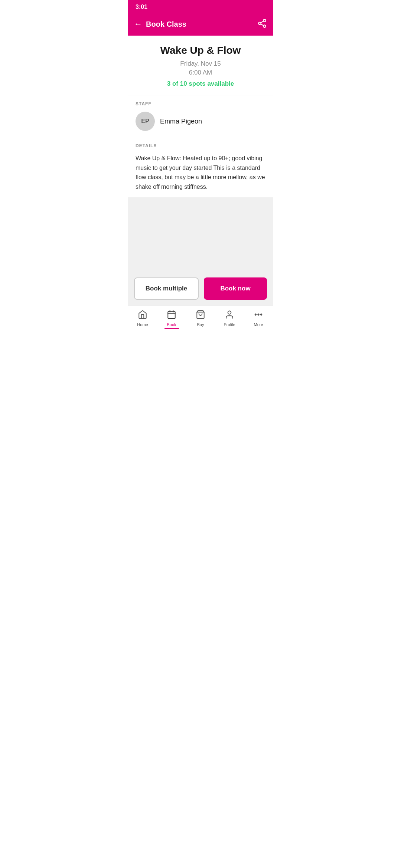 Image resolution: width=401 pixels, height=868 pixels. I want to click on action-buttons-container: Book multiple Book now, so click(200, 289).